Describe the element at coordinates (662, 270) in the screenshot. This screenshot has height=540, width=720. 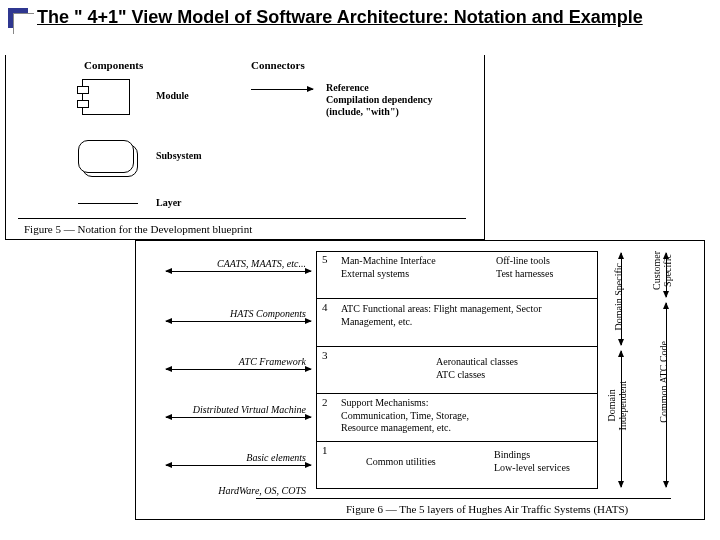
I see `vlabel-customer-specific: Customer Specific` at that location.